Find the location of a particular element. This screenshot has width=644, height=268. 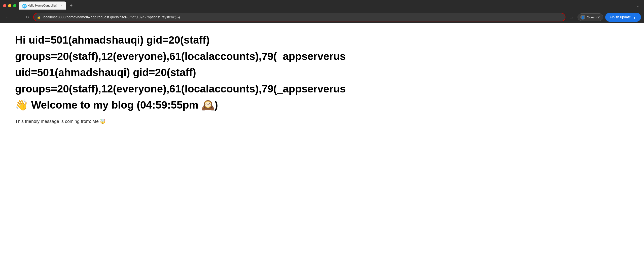

active-tab: 🌐 Hello HomeController! × is located at coordinates (43, 6).